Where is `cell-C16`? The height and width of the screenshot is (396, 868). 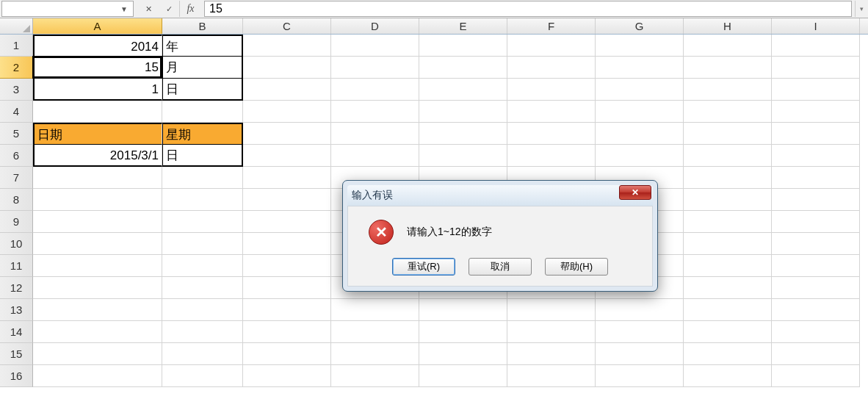
cell-C16 is located at coordinates (287, 376).